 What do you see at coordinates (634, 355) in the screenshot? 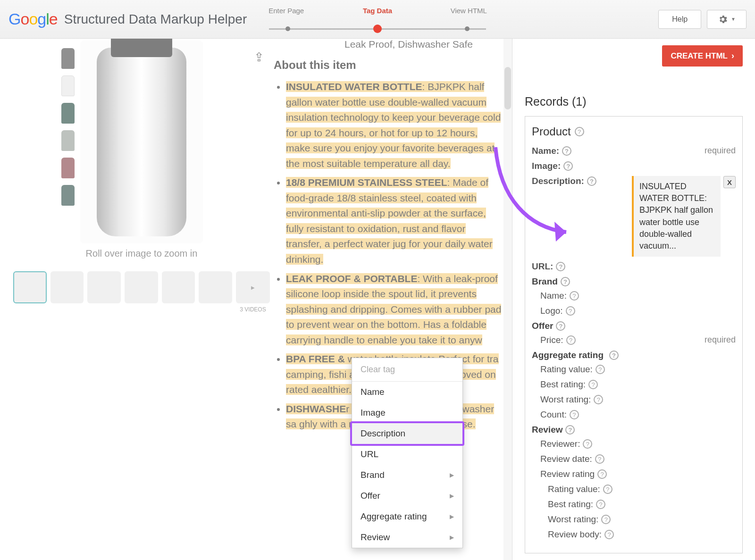
I see `aggregate-rating-section-label: Aggregate rating?` at bounding box center [634, 355].